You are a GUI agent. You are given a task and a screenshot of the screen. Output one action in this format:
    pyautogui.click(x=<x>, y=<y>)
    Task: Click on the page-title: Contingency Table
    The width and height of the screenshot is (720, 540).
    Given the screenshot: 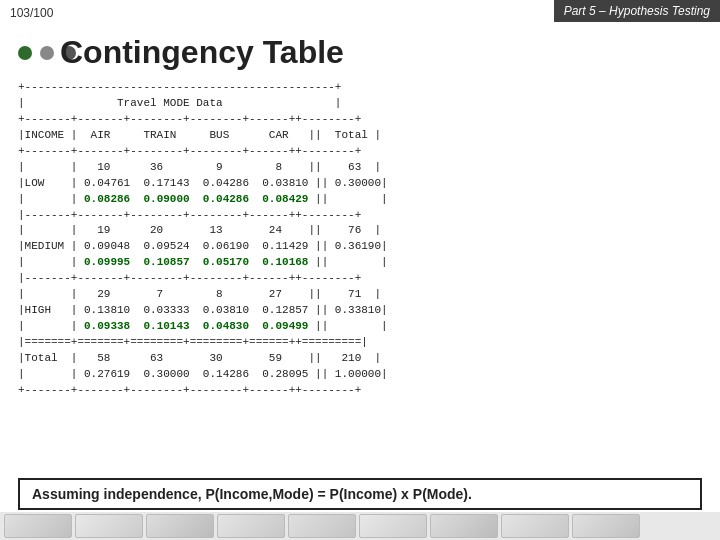 What is the action you would take?
    pyautogui.click(x=202, y=52)
    